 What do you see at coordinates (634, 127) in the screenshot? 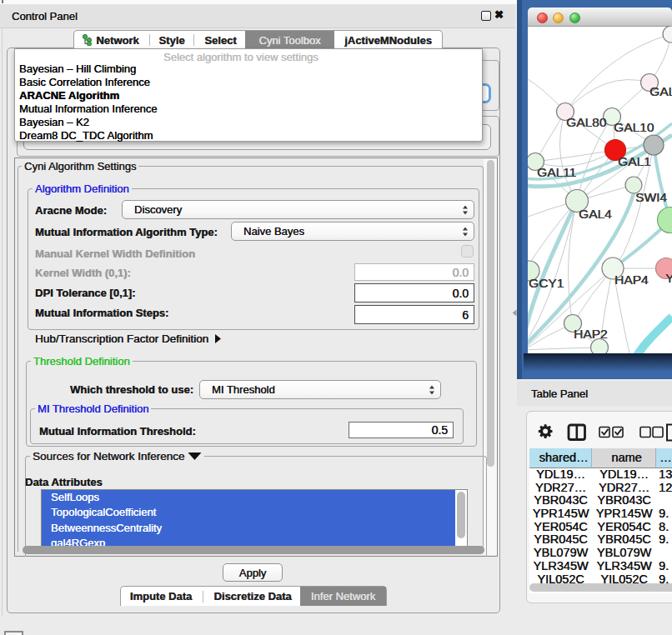
I see `svg-text: GAL10` at bounding box center [634, 127].